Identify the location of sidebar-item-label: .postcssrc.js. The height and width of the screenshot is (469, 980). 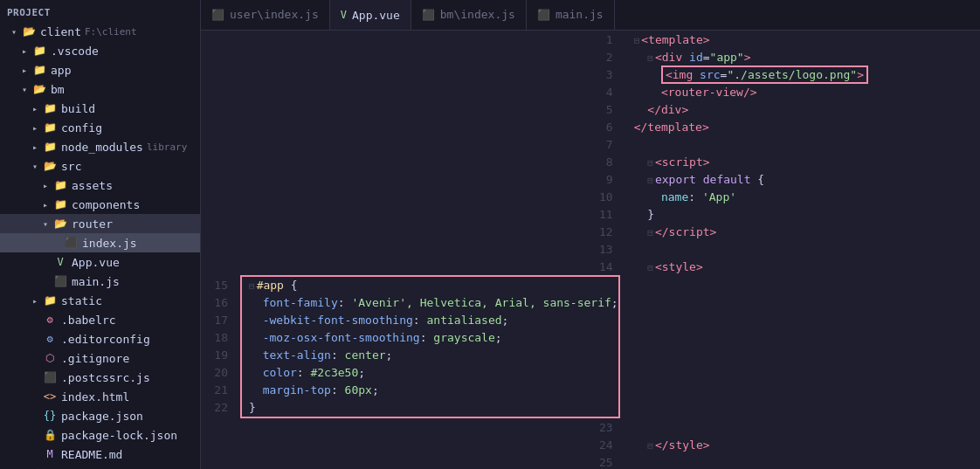
(106, 377).